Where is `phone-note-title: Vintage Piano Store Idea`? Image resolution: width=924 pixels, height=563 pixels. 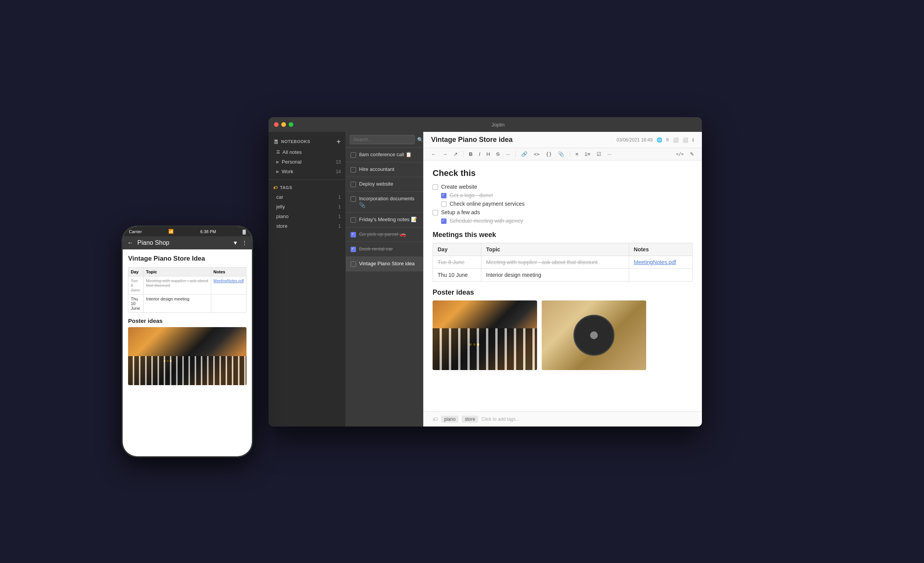 phone-note-title: Vintage Piano Store Idea is located at coordinates (187, 259).